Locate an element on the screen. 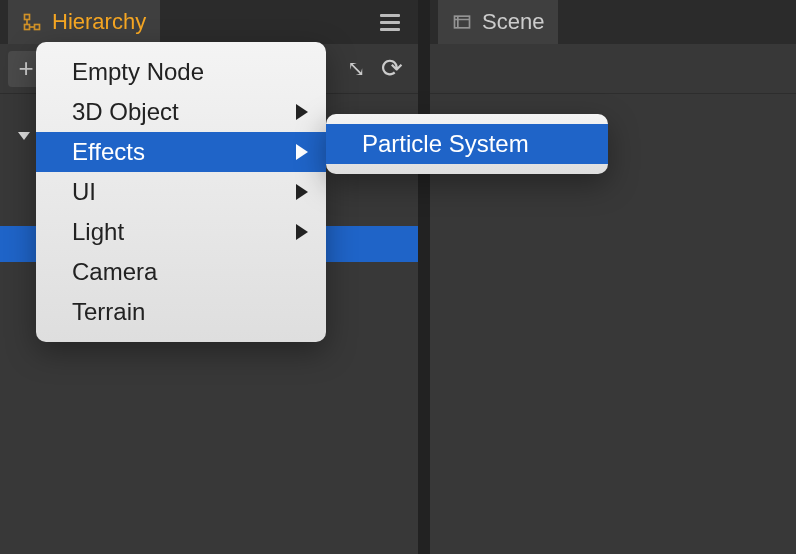 The height and width of the screenshot is (554, 796). hierarchy-menu-icon is located at coordinates (390, 22).